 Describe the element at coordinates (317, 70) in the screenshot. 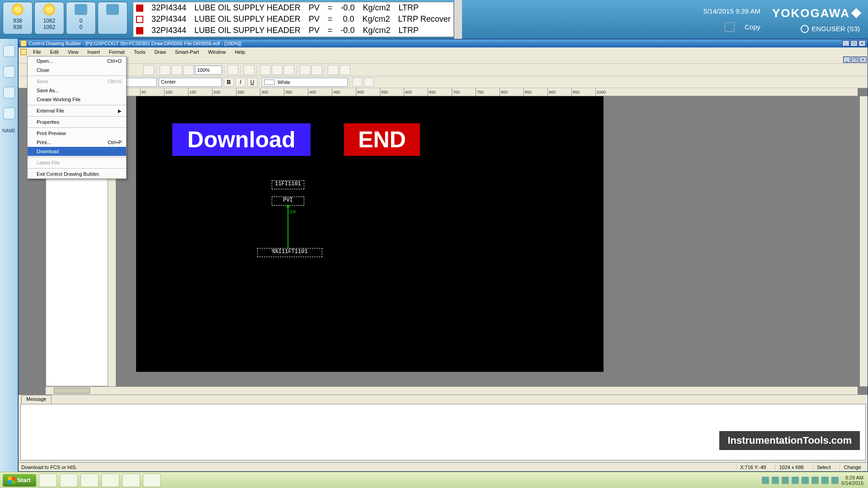

I see `tool-align2-icon` at that location.